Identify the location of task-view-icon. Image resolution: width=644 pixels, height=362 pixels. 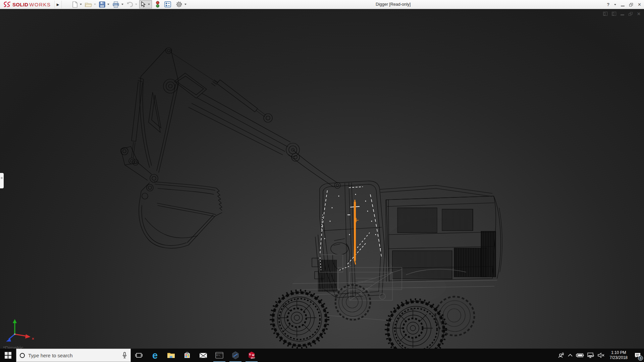
(139, 355).